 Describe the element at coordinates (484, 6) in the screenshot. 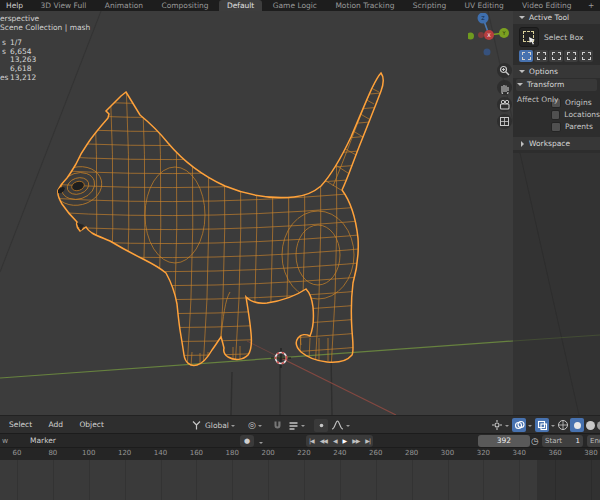

I see `tab-uv-editing: UV Editing` at that location.